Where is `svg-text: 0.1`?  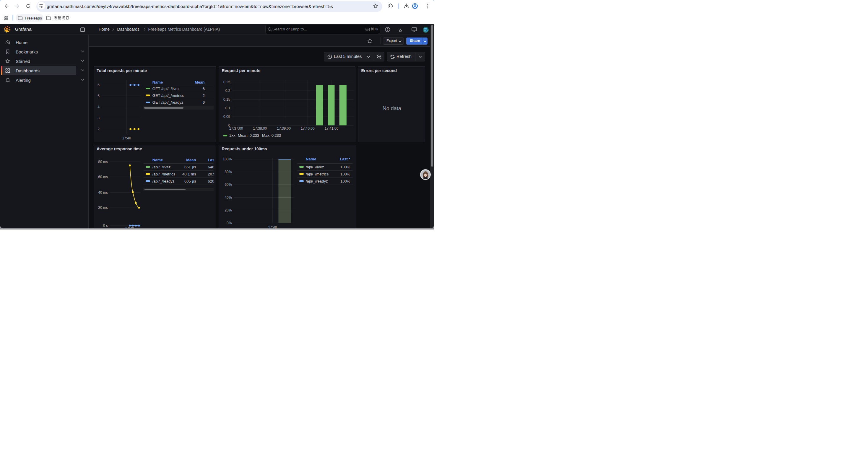
svg-text: 0.1 is located at coordinates (228, 108).